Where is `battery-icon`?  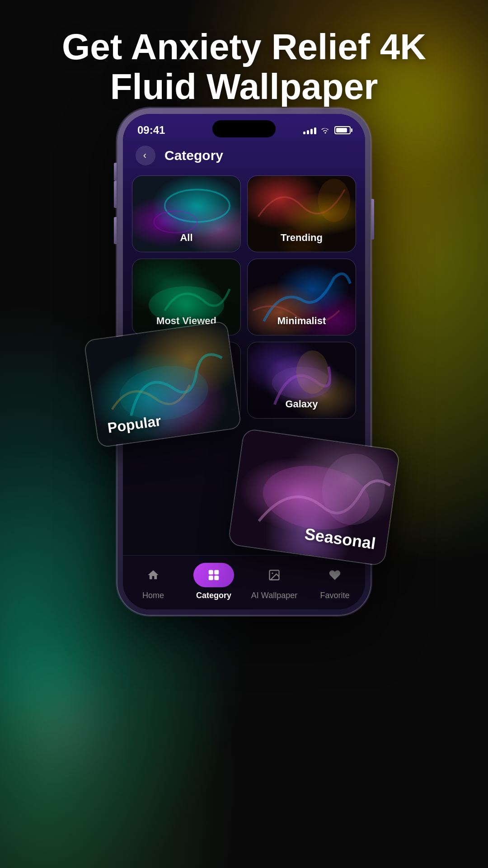
battery-icon is located at coordinates (343, 130).